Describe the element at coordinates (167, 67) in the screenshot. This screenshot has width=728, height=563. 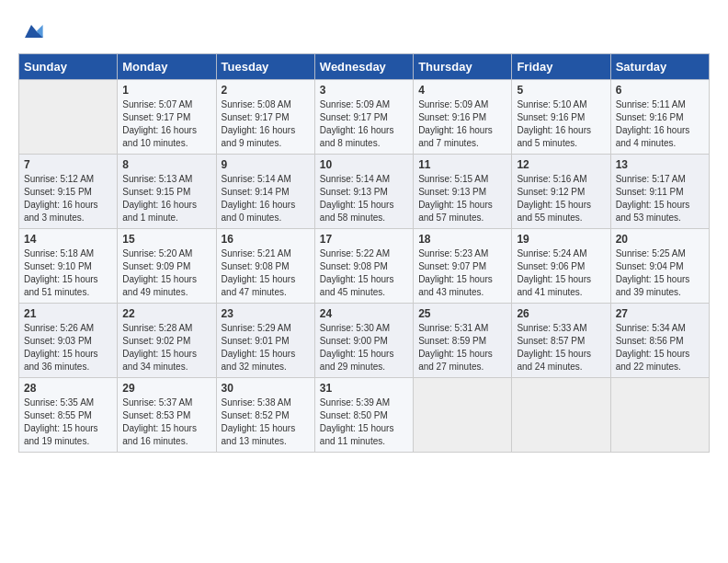
I see `column-header-monday: Monday` at that location.